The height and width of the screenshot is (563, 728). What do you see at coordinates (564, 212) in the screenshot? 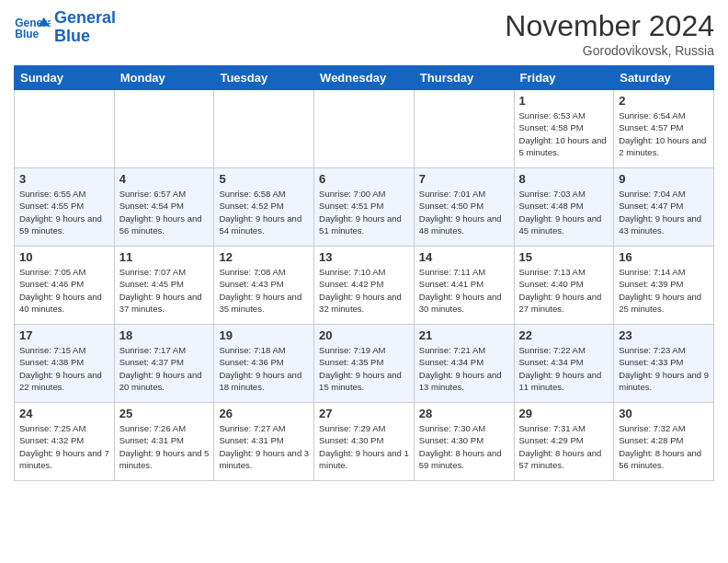
I see `day-info: Sunrise: 7:03 AM Sunset: 4:48 PM Dayligh…` at bounding box center [564, 212].